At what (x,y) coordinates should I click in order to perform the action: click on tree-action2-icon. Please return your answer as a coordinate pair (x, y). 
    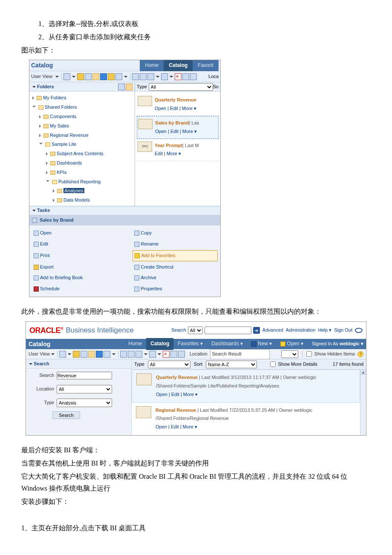
    Looking at the image, I should click on (129, 87).